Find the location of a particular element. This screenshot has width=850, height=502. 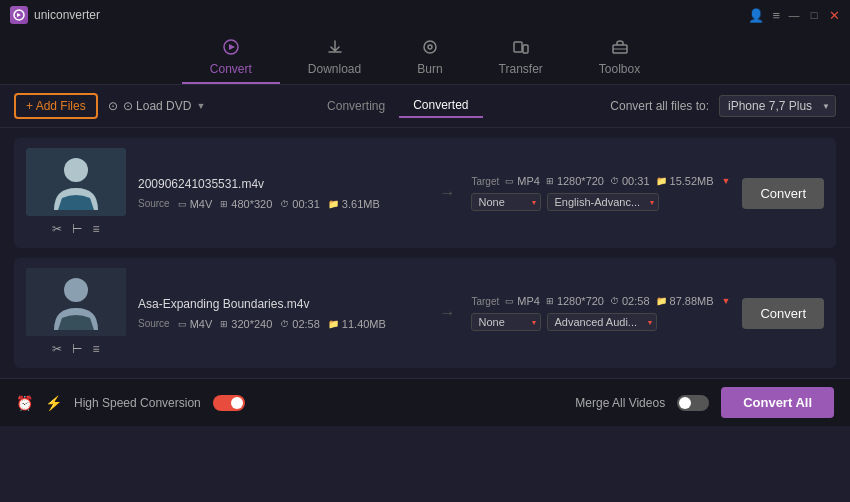

source-format-1: ▭ M4V is located at coordinates (196, 204).